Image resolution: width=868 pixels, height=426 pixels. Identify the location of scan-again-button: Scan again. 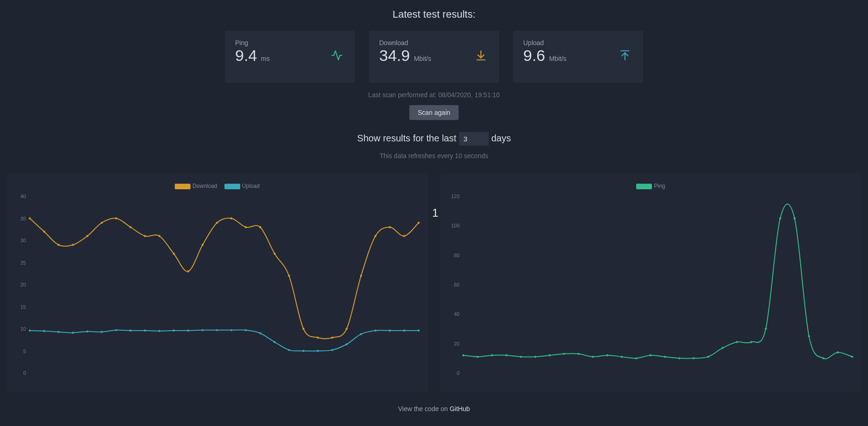
(434, 113).